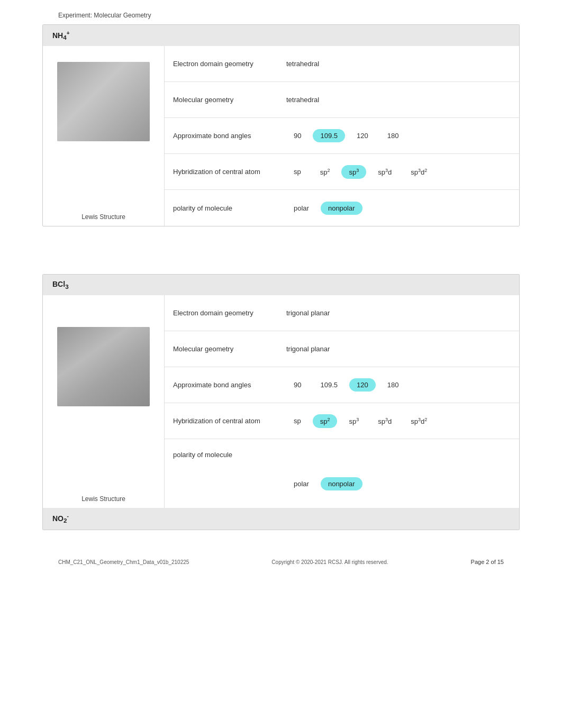 The image size is (562, 728). What do you see at coordinates (223, 313) in the screenshot?
I see `edg-label-bcl3: Electron domain geometry` at bounding box center [223, 313].